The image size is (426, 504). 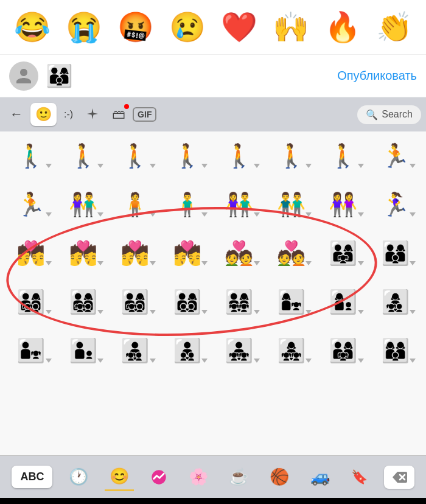 I want to click on search-icon: 🔍, so click(x=372, y=114).